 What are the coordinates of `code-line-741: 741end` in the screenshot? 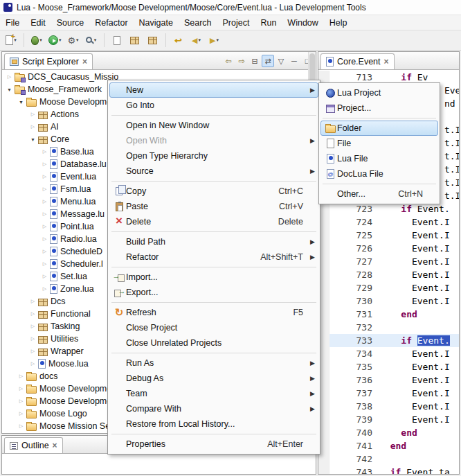 It's located at (389, 446).